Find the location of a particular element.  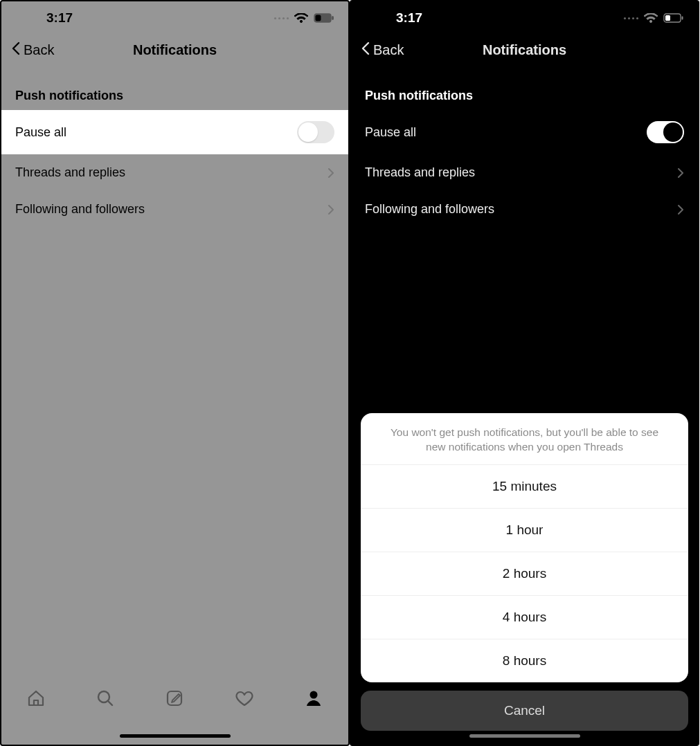

option-4-hours: 4 hours is located at coordinates (525, 617).